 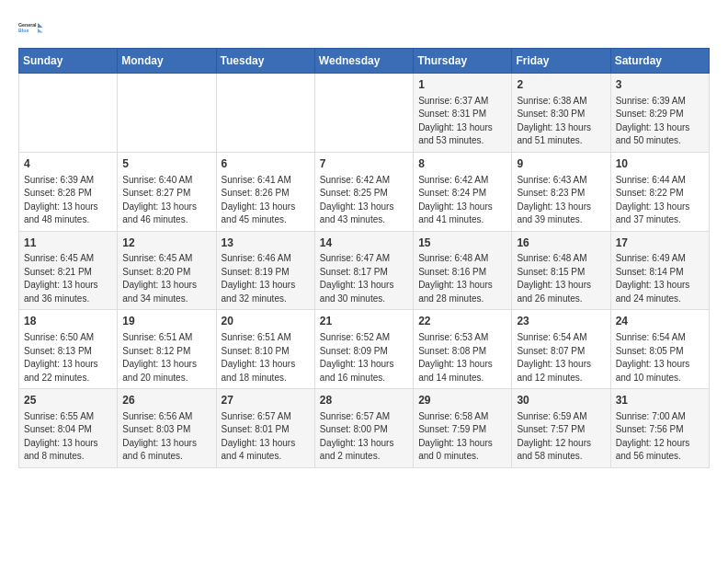 What do you see at coordinates (660, 322) in the screenshot?
I see `day-number: 24` at bounding box center [660, 322].